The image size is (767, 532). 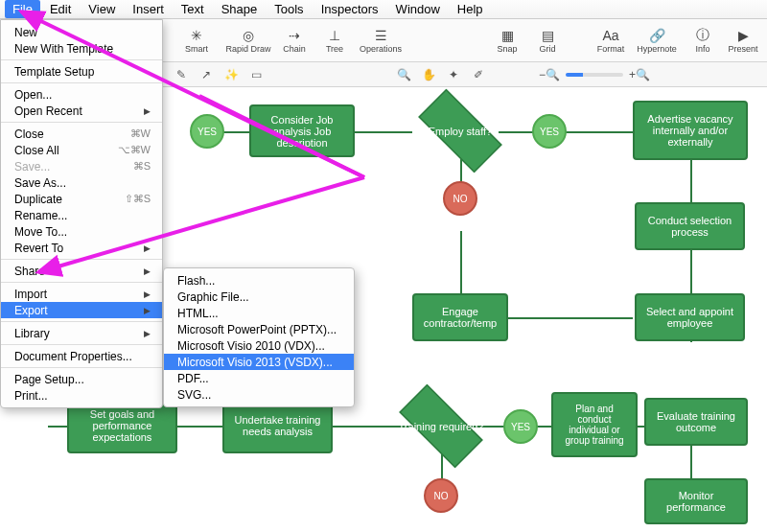 I want to click on grid-icon: ▤, so click(x=547, y=35).